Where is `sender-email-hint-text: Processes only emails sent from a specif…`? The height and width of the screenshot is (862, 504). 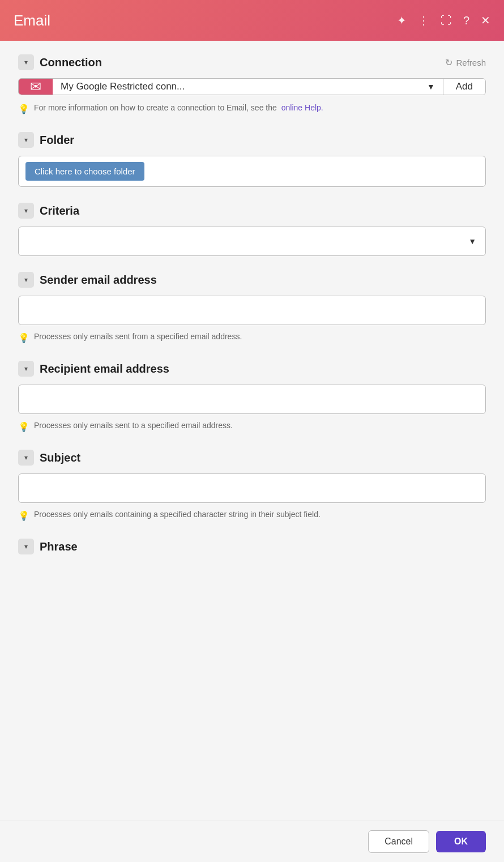 sender-email-hint-text: Processes only emails sent from a specif… is located at coordinates (138, 336).